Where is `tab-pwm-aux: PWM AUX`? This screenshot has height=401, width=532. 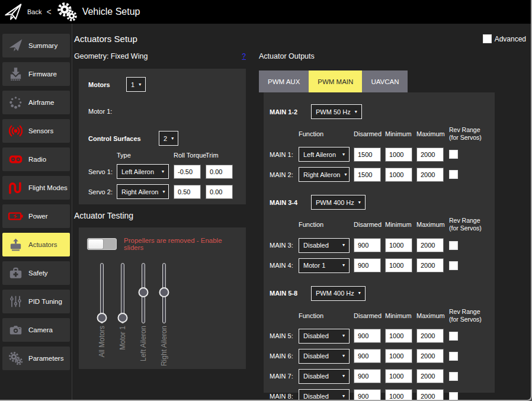 tab-pwm-aux: PWM AUX is located at coordinates (284, 82).